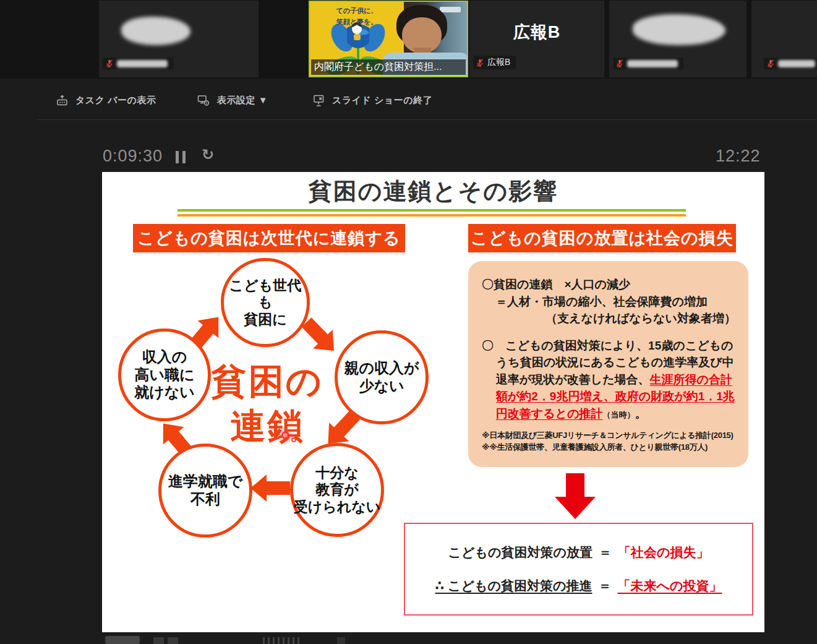 This screenshot has width=817, height=644. I want to click on active-speaker-tile: ての子供に、 笑顔と夢を。 内閣府, so click(388, 39).